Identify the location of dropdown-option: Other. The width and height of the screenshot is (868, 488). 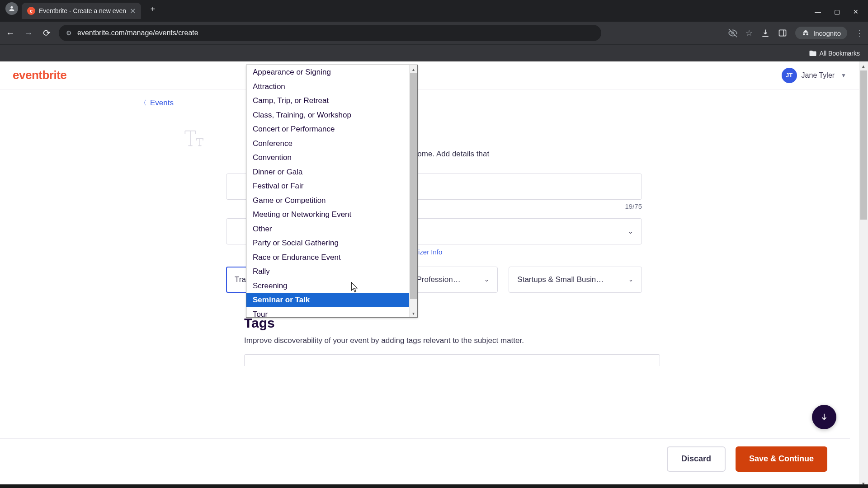
(328, 229).